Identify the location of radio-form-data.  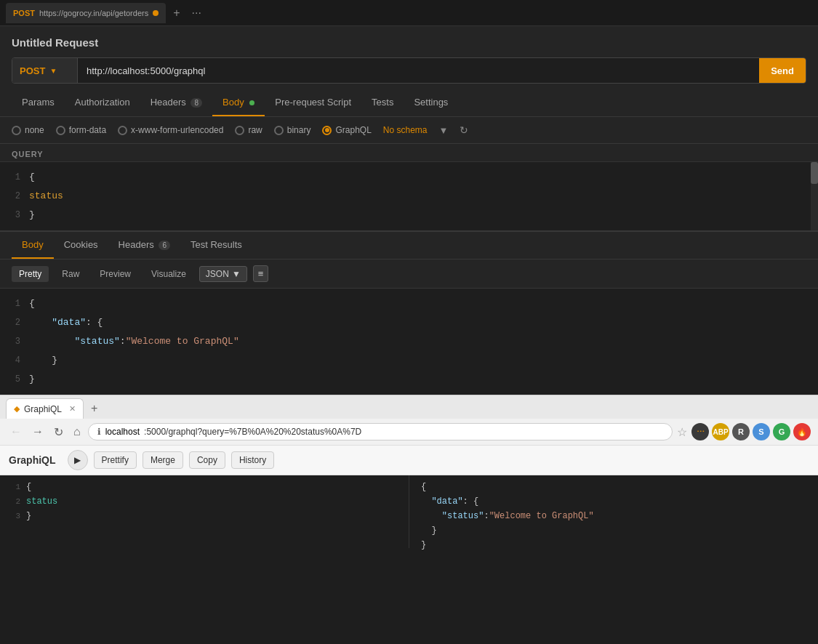
(61, 131).